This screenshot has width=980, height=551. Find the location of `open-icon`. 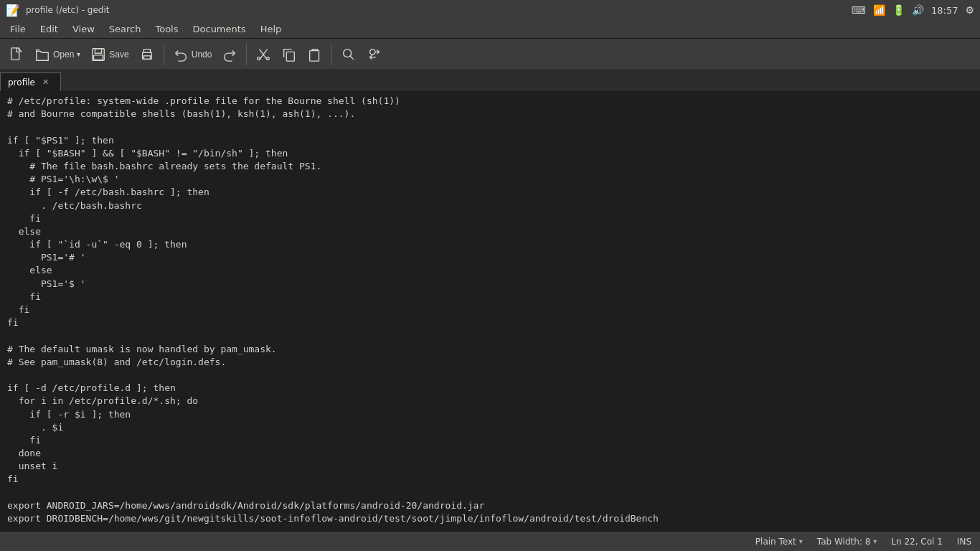

open-icon is located at coordinates (42, 55).